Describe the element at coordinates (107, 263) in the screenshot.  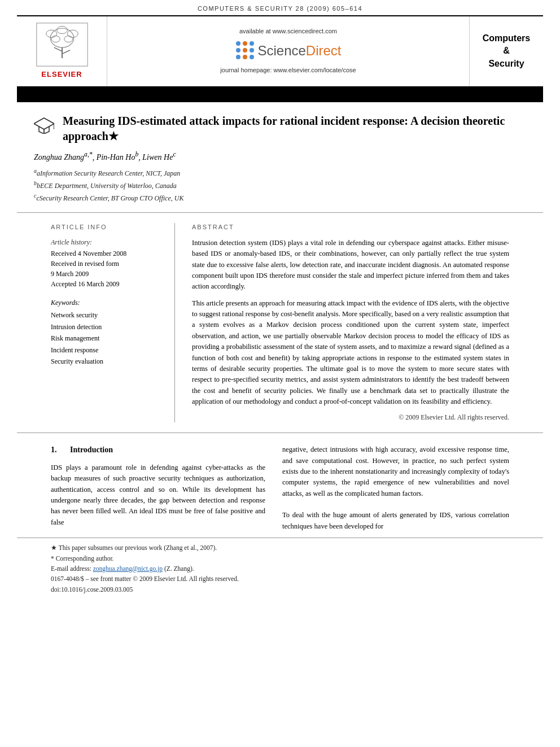
I see `article-history-block: Article history: Received 4 November 200…` at that location.